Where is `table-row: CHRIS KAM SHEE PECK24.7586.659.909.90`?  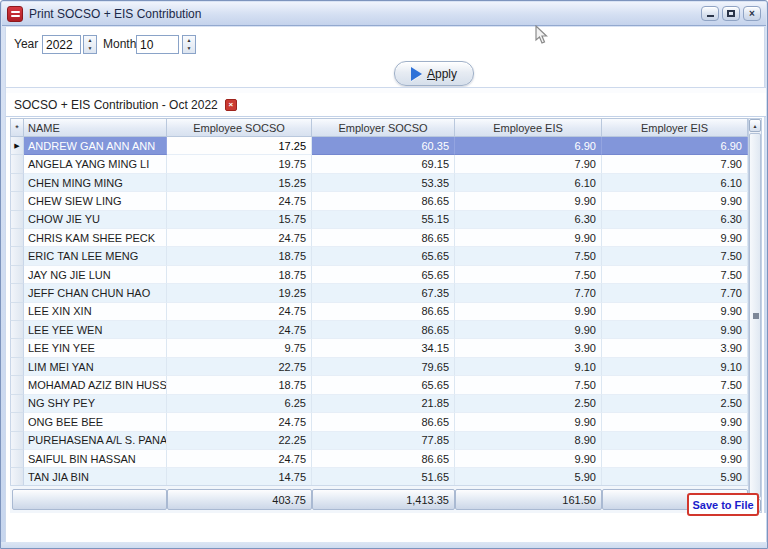 table-row: CHRIS KAM SHEE PECK24.7586.659.909.90 is located at coordinates (379, 238).